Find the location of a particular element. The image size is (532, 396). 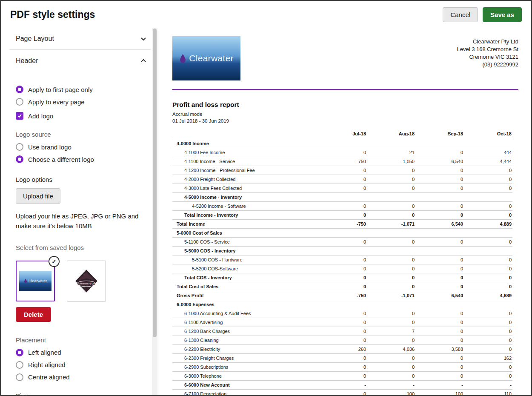

amount-cell: 4,889 is located at coordinates (488, 296).